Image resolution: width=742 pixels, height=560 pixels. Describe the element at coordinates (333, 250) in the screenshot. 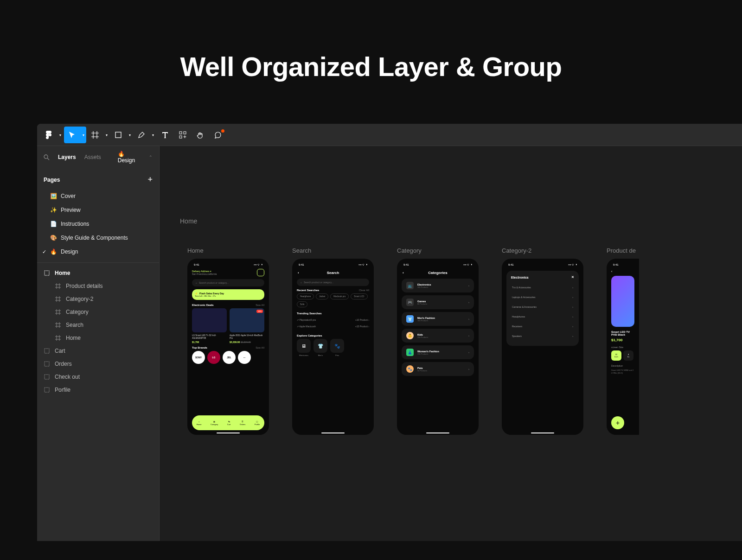

I see `frame-title: Search` at that location.